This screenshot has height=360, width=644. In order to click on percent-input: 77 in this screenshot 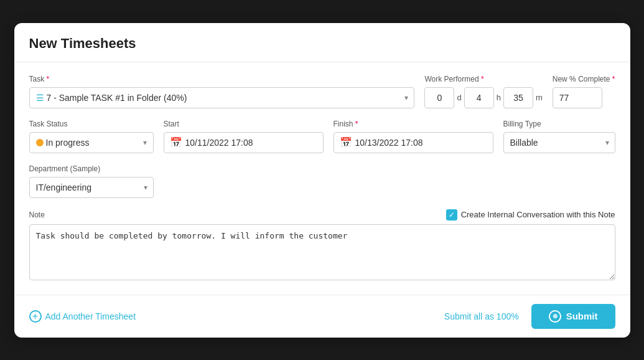, I will do `click(577, 98)`.